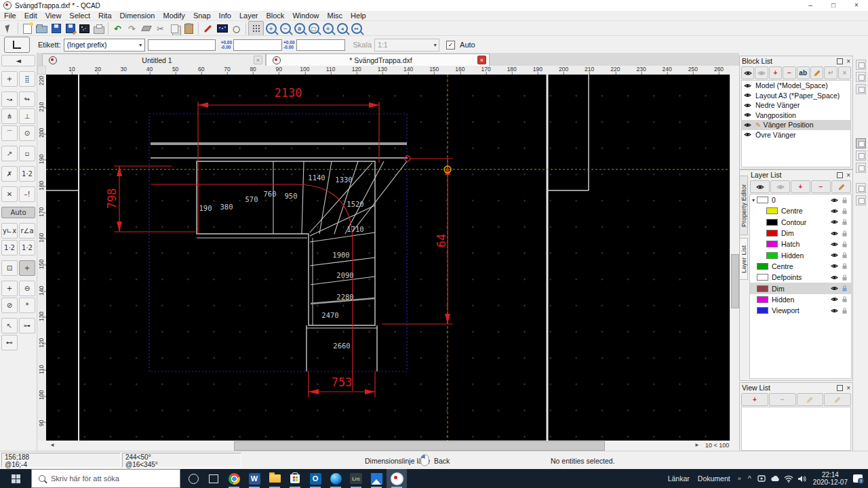 The height and width of the screenshot is (488, 868). What do you see at coordinates (810, 5) in the screenshot?
I see `minimize-button: –` at bounding box center [810, 5].